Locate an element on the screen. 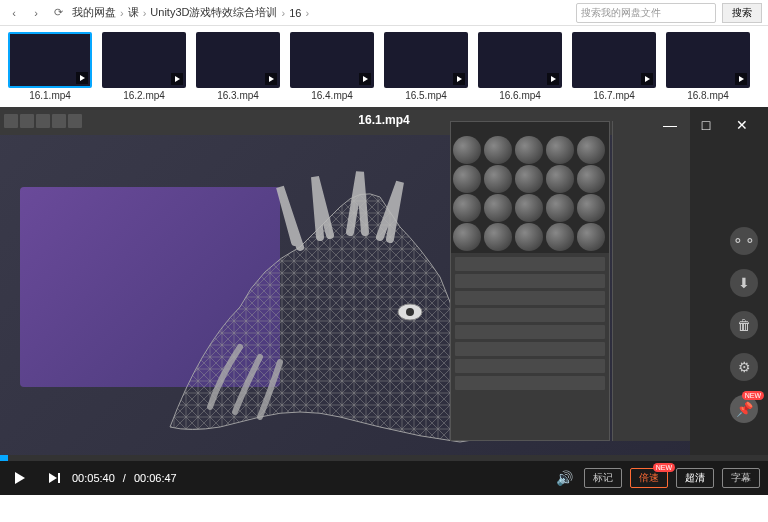 The height and width of the screenshot is (522, 768). quality-button: 超清 is located at coordinates (695, 478).